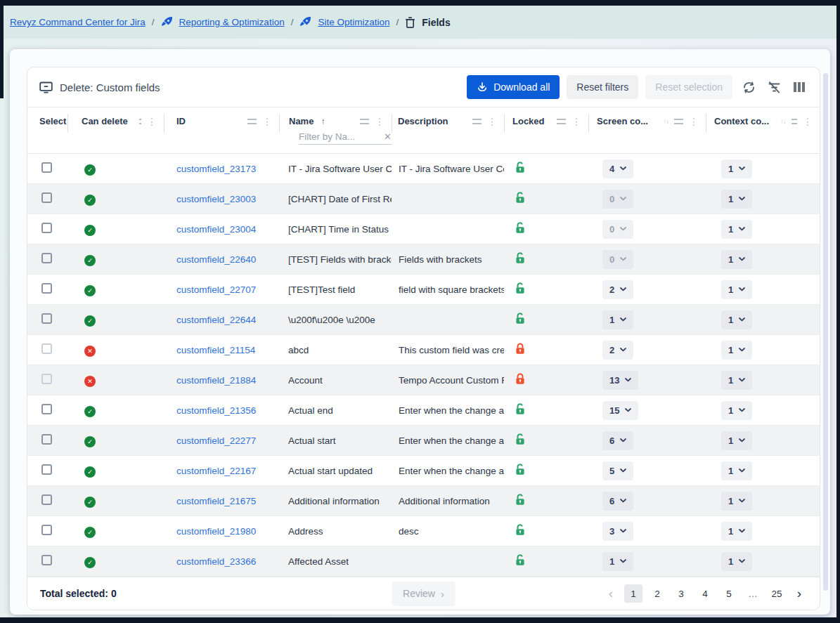 The image size is (840, 623). Describe the element at coordinates (618, 531) in the screenshot. I see `screen-count-select: 3` at that location.